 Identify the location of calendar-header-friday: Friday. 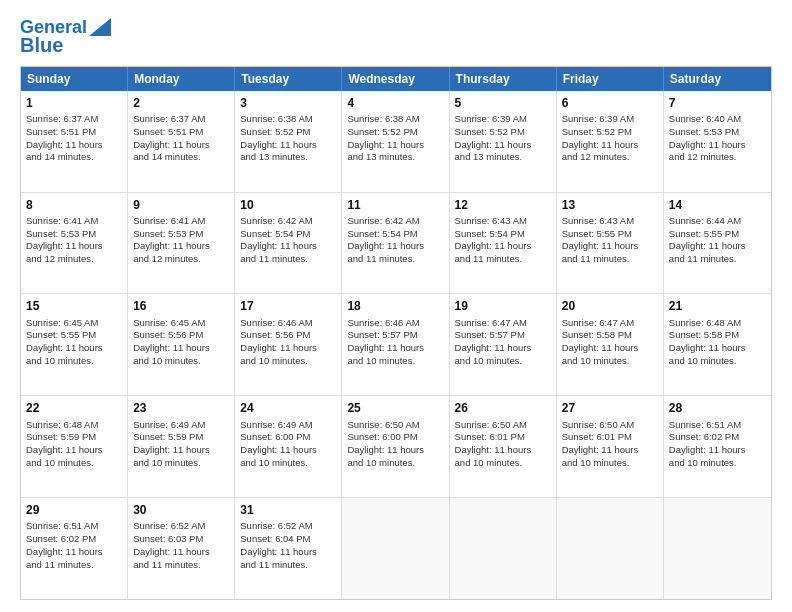
(610, 79).